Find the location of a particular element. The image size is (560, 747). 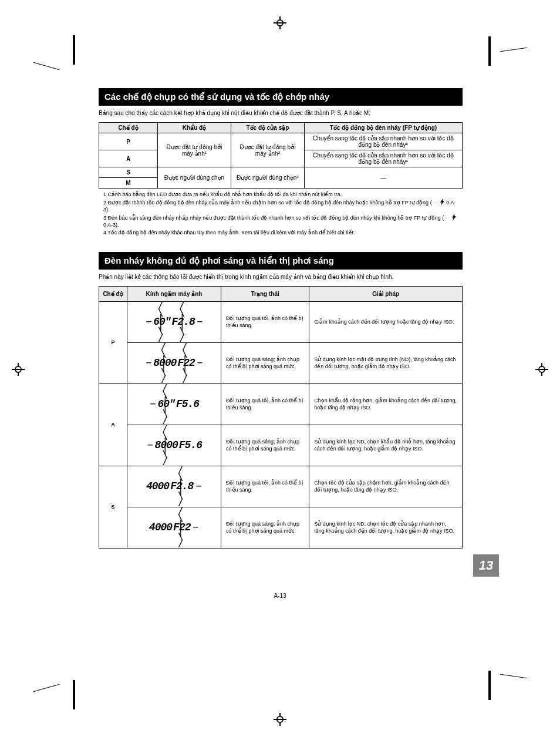

footnote-2-label: 2 is located at coordinates (104, 203).